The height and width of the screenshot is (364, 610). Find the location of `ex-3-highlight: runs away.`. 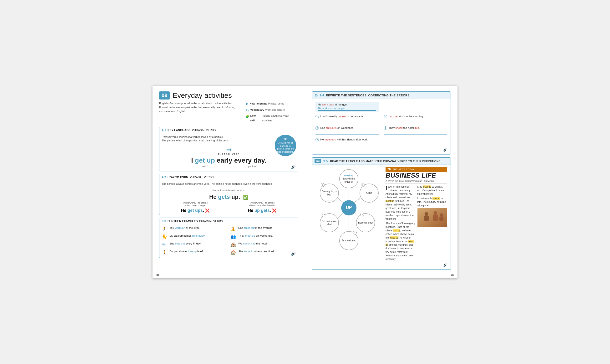

ex-3-highlight: runs away. is located at coordinates (199, 236).